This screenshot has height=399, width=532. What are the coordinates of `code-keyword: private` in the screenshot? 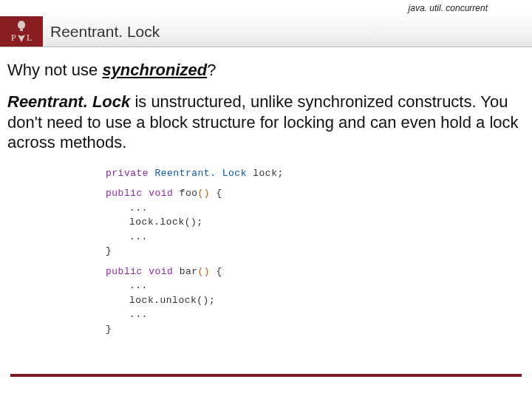 It's located at (127, 173).